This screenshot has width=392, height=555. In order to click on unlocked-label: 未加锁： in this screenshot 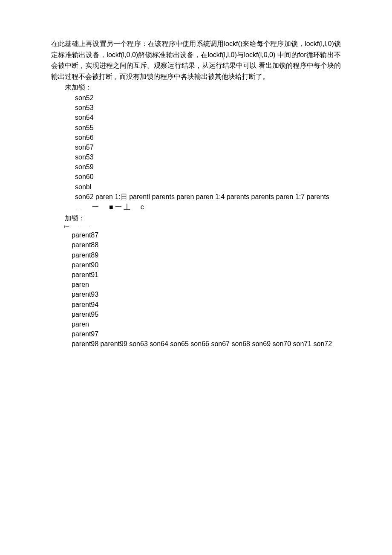, I will do `click(203, 87)`.